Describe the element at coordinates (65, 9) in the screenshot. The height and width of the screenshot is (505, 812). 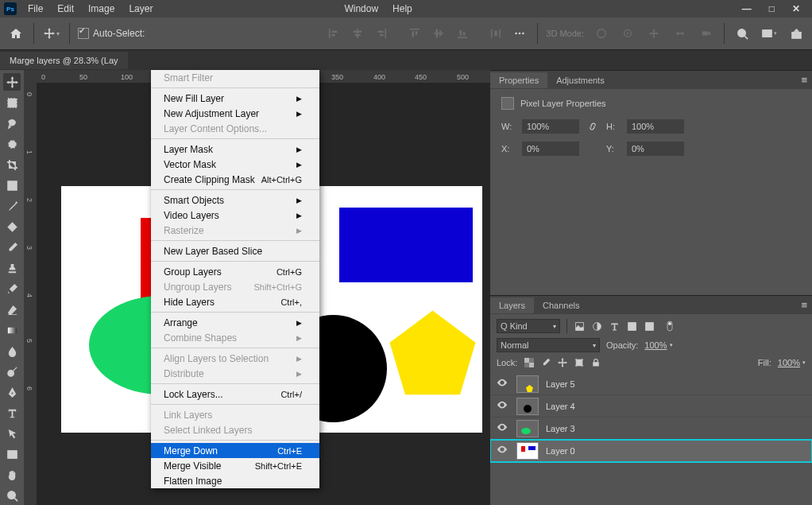
I see `menu-edit: Edit` at that location.